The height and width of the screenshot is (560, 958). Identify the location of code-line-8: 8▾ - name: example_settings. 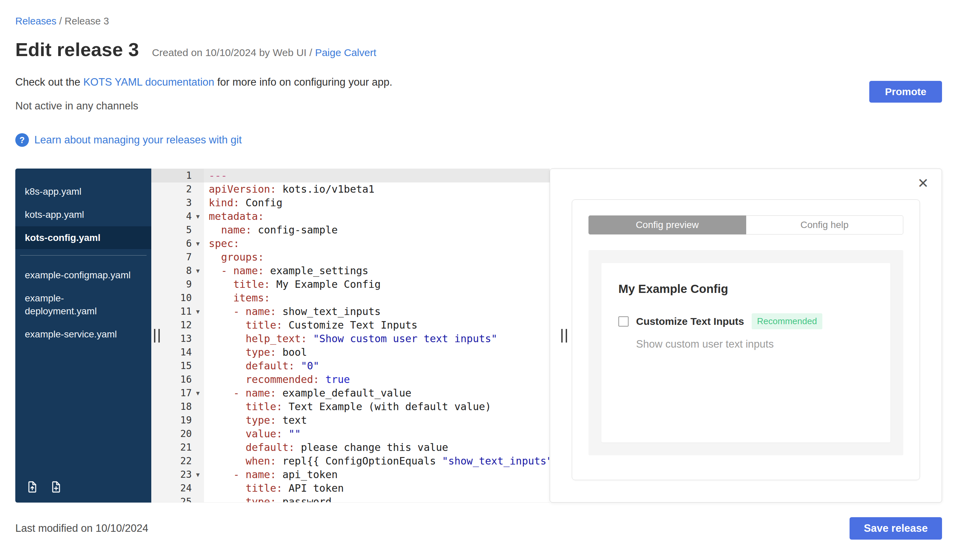
(351, 271).